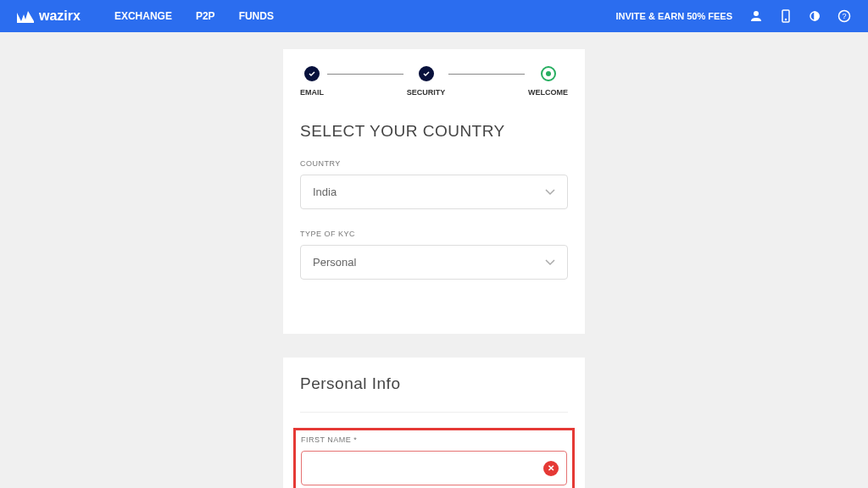 The width and height of the screenshot is (868, 488). I want to click on step-email: EMAIL, so click(312, 81).